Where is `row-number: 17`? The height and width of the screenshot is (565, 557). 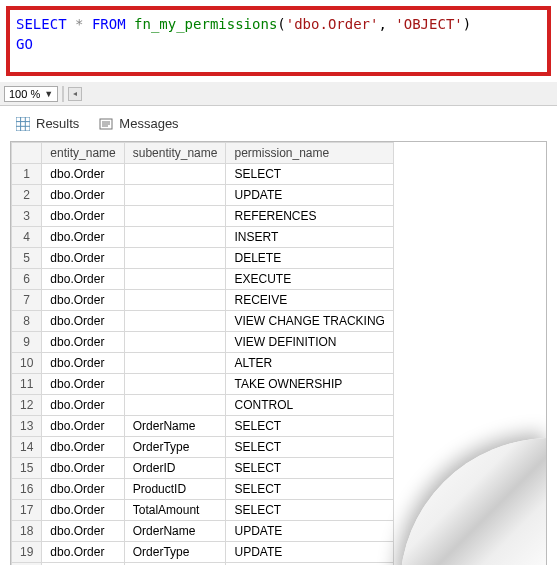
row-number: 17 is located at coordinates (27, 510).